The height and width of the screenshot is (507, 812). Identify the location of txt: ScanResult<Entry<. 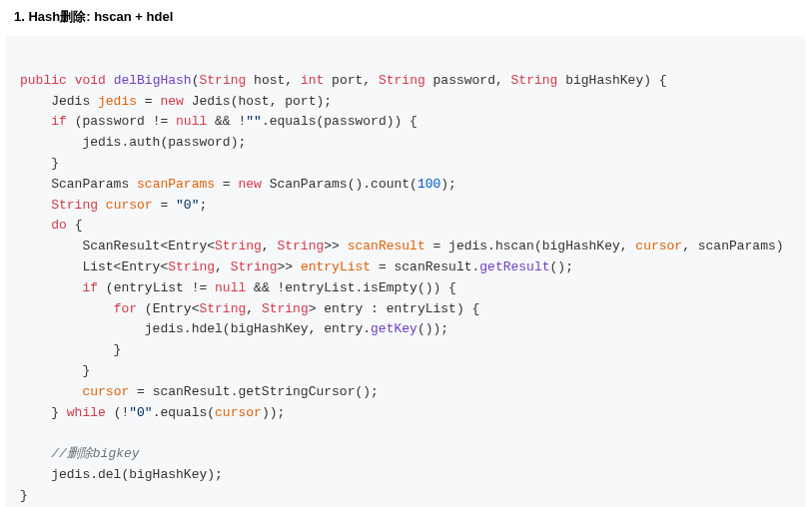
(118, 246).